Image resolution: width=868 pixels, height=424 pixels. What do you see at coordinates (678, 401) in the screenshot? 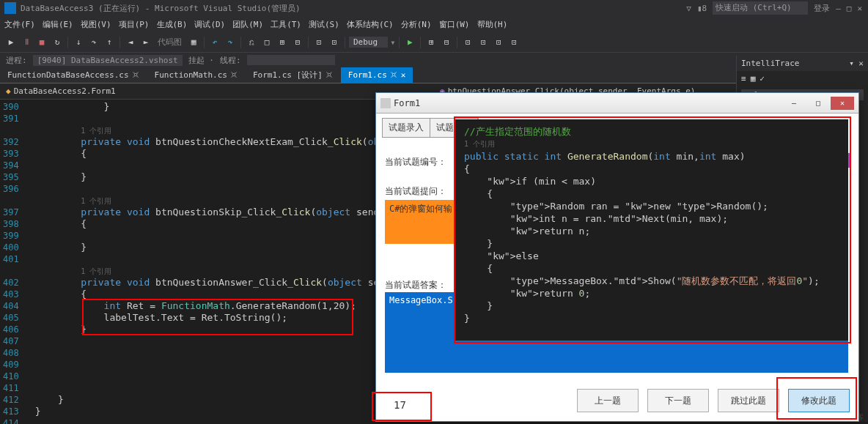
I see `next-button: 下一题` at bounding box center [678, 401].